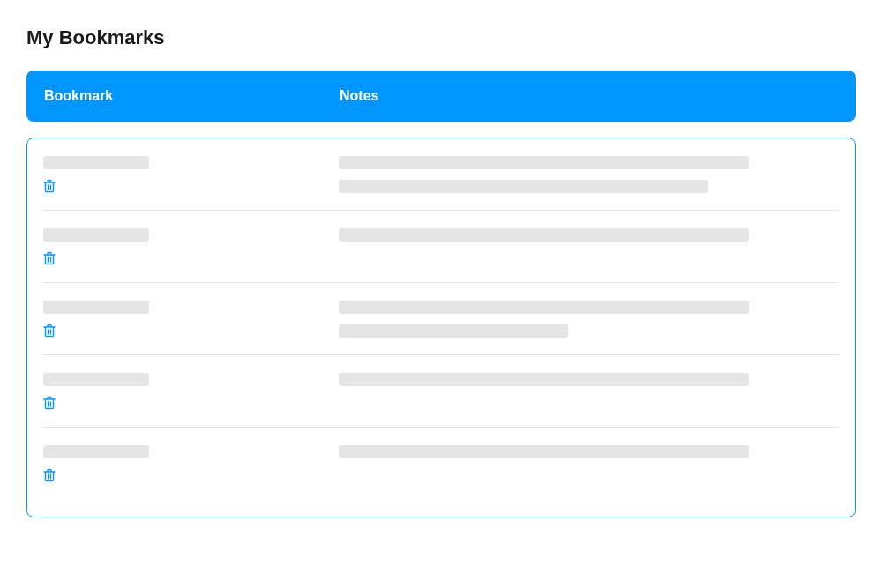 The width and height of the screenshot is (882, 588). What do you see at coordinates (441, 38) in the screenshot?
I see `page-title: My Bookmarks` at bounding box center [441, 38].